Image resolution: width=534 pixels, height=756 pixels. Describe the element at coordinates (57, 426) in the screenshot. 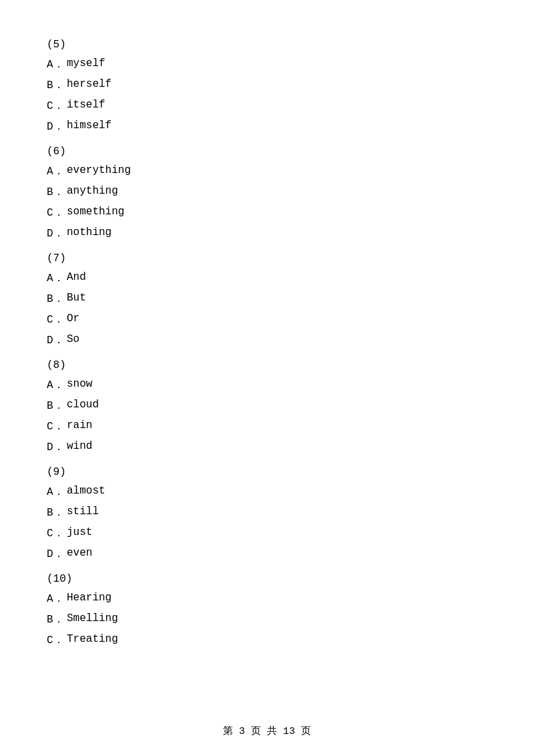

I see `option-label-8-2: C．` at that location.